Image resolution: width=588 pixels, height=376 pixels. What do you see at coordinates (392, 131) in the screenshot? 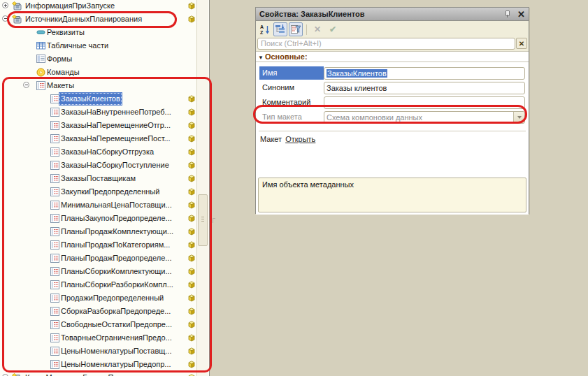
I see `separator` at bounding box center [392, 131].